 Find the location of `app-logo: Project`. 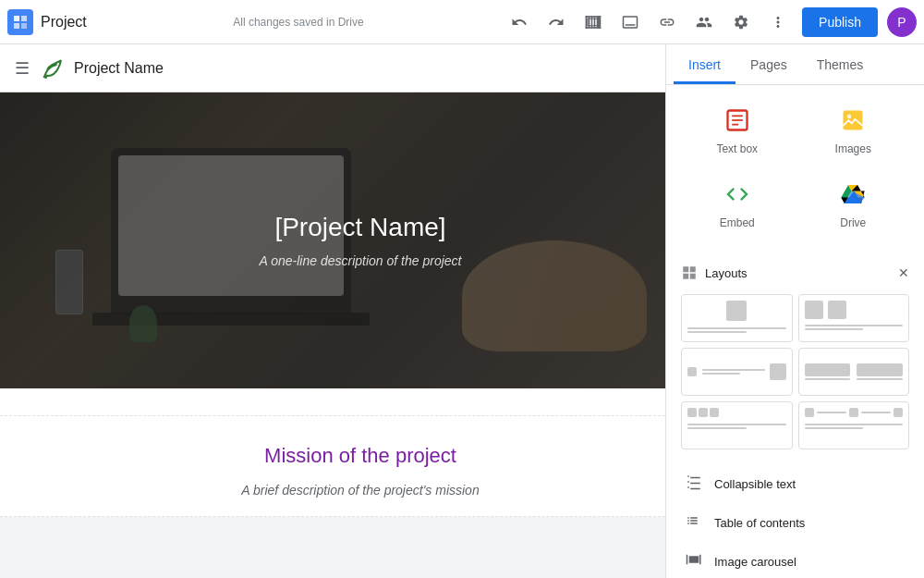

app-logo: Project is located at coordinates (47, 22).